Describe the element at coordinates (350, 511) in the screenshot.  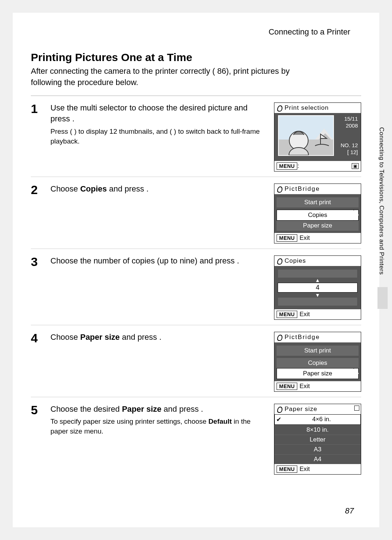
I see `page-number: 87` at that location.